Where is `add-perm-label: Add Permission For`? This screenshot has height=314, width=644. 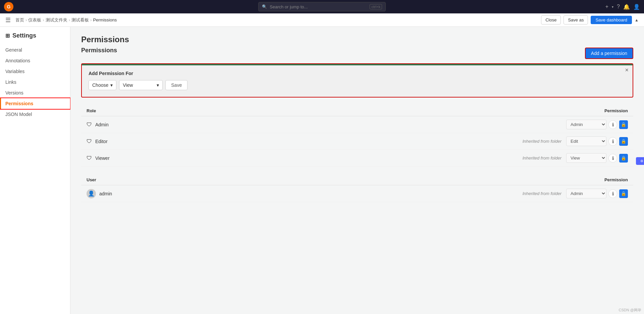
add-perm-label: Add Permission For is located at coordinates (357, 73).